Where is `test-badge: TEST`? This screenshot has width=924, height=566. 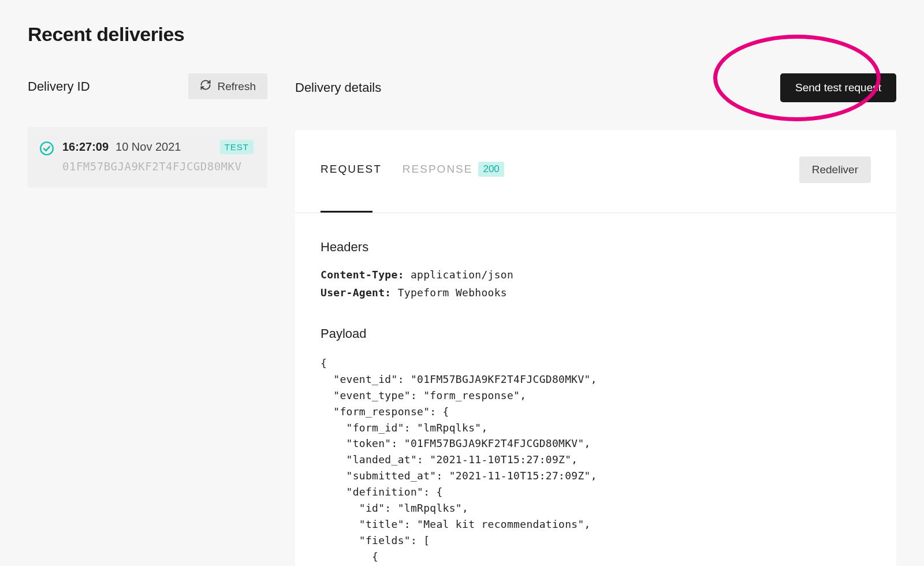
test-badge: TEST is located at coordinates (237, 147).